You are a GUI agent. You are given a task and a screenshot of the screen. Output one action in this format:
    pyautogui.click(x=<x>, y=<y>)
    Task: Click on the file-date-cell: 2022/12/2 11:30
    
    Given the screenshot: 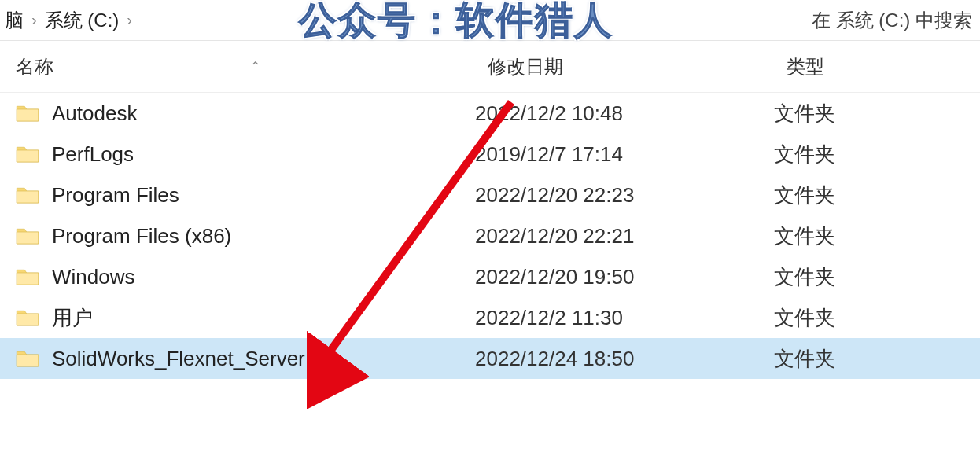 What is the action you would take?
    pyautogui.click(x=624, y=318)
    